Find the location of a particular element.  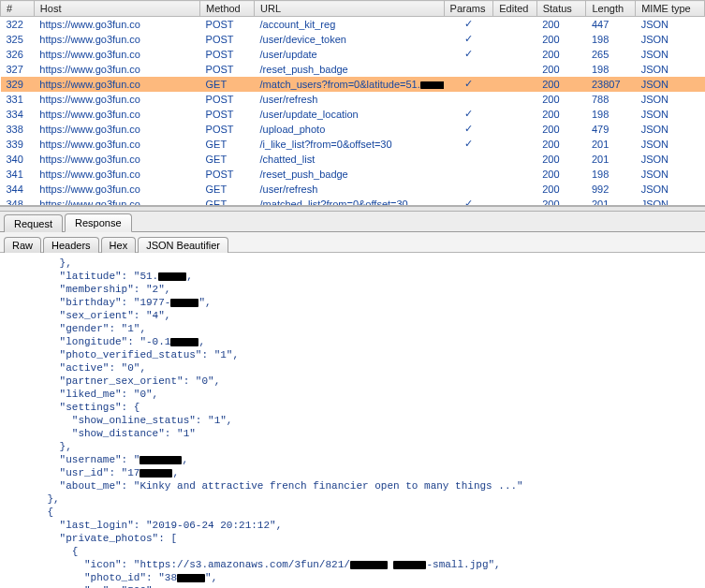

table-cell: /upload_photo is located at coordinates (350, 129).